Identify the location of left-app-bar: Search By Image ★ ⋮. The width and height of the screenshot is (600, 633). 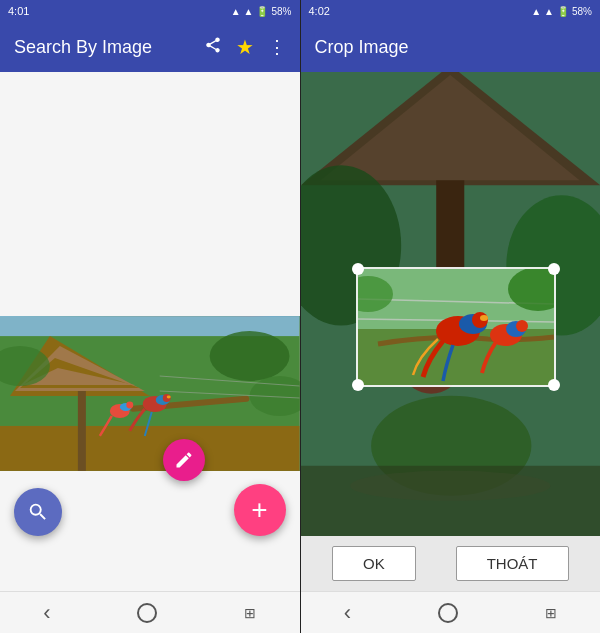
(150, 47).